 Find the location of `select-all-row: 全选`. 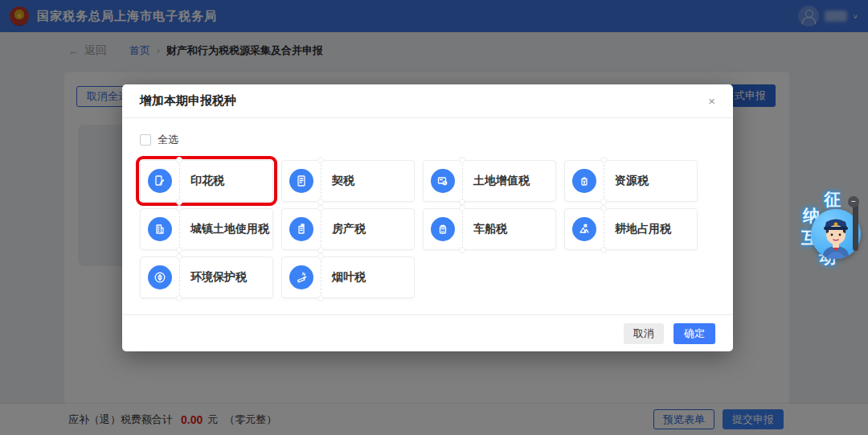

select-all-row: 全选 is located at coordinates (428, 140).